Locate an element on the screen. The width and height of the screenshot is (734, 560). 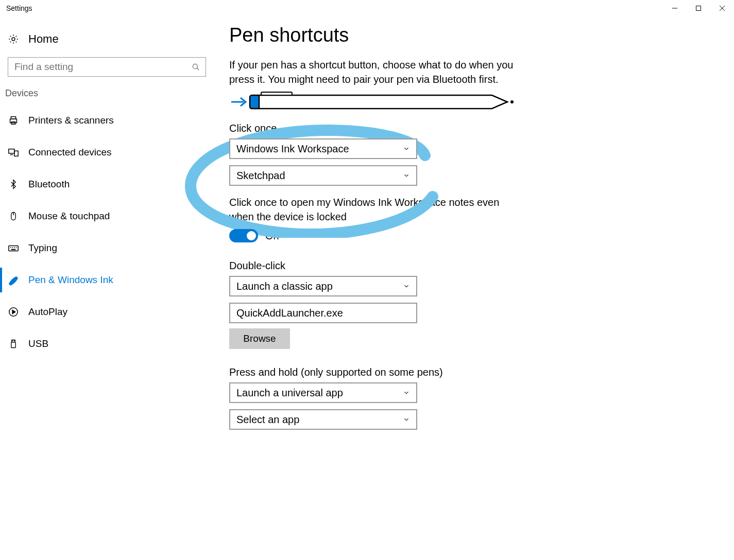
click-once-target-dropdown: Sketchpad is located at coordinates (323, 176).